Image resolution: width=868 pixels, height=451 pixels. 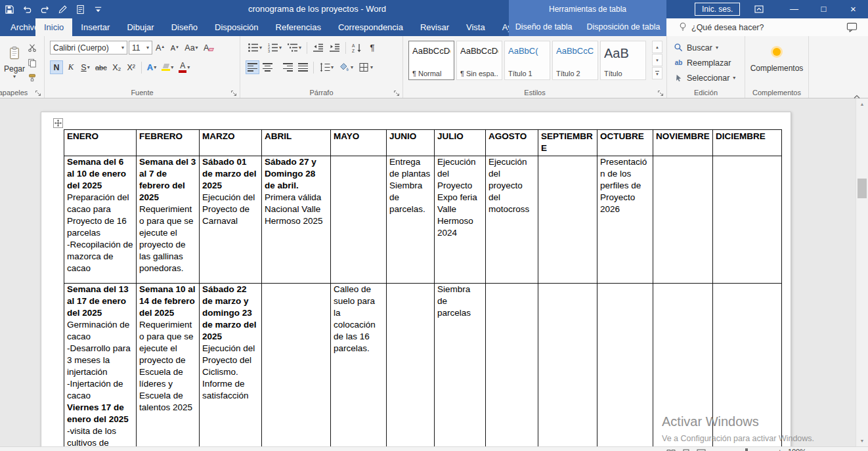 What do you see at coordinates (624, 28) in the screenshot?
I see `tab-disposición-de-tabla: Disposición de tabla` at bounding box center [624, 28].